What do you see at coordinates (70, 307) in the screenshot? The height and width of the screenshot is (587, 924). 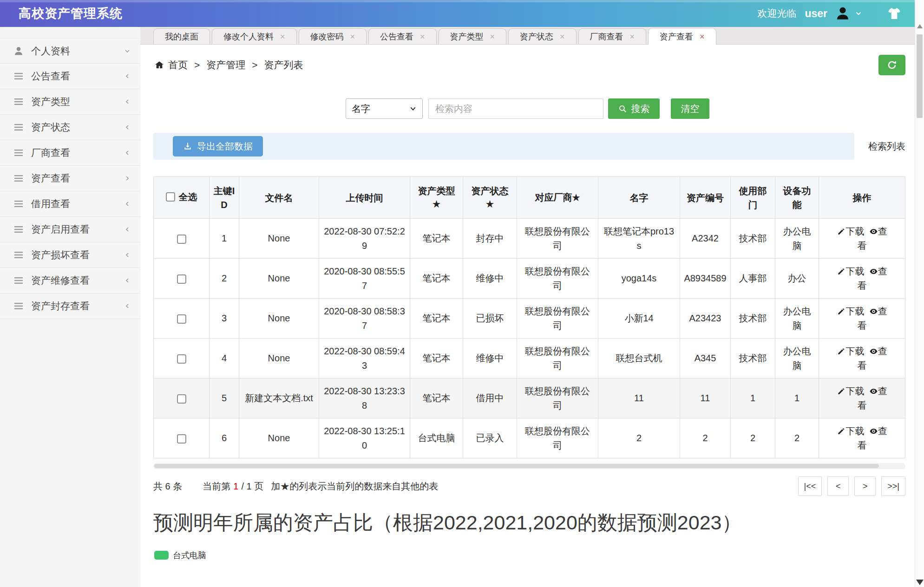 I see `sidebar-item-asset-archive-view: 资产封存查看` at bounding box center [70, 307].